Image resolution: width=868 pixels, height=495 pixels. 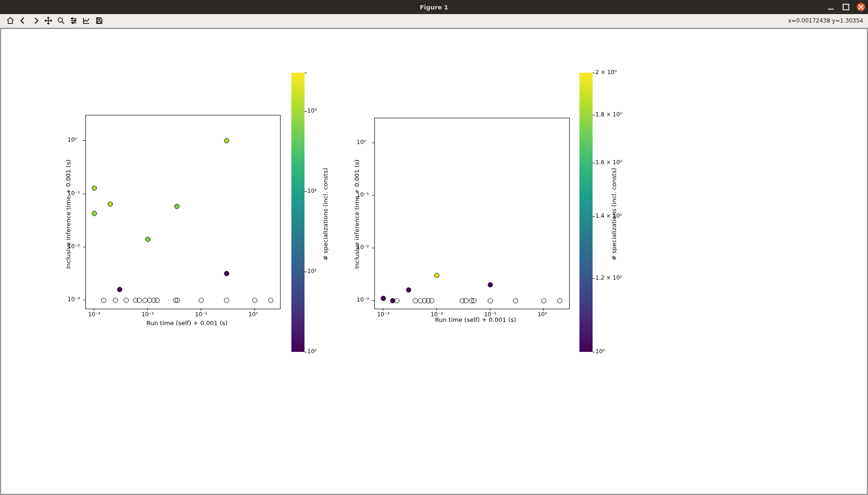 I want to click on colorbar-tick-label: 2 × 10⁰, so click(x=606, y=72).